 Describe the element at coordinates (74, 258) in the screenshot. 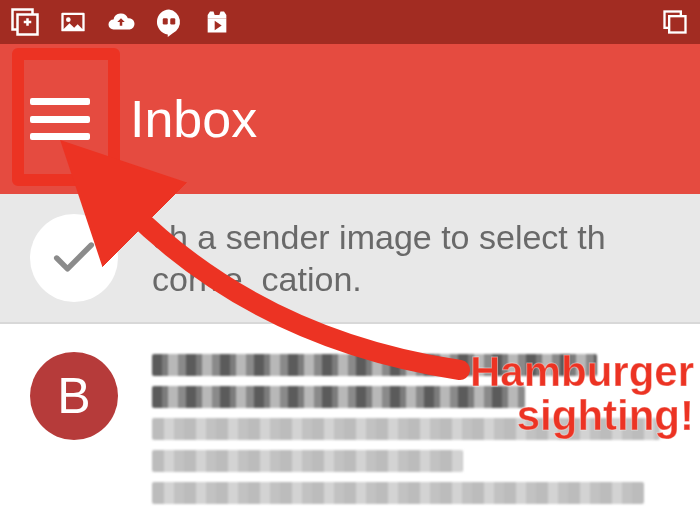

I see `checkmark-icon` at that location.